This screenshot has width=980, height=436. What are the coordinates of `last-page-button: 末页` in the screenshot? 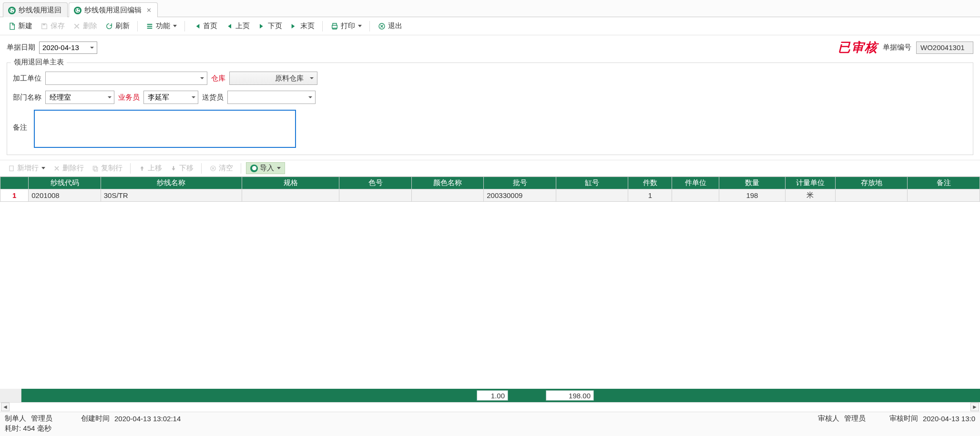 It's located at (302, 26).